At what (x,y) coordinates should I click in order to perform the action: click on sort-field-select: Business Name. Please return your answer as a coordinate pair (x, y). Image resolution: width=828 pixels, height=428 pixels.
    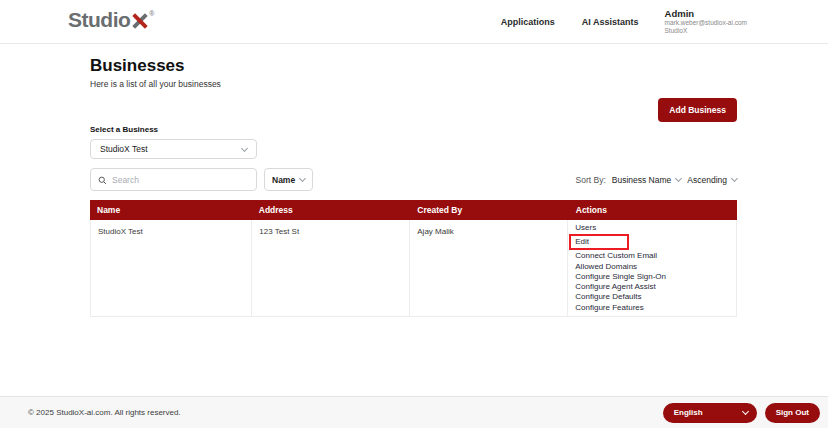
    Looking at the image, I should click on (647, 180).